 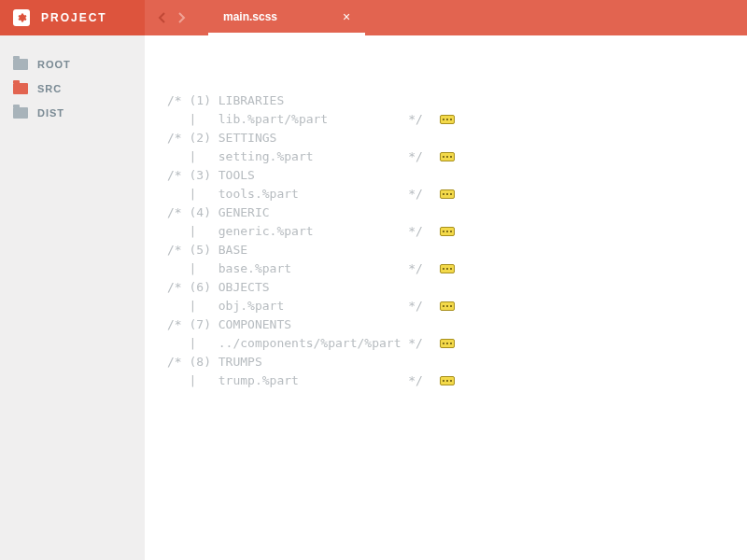 I want to click on code-section-header: /* (7) COMPONENTS, so click(x=298, y=325).